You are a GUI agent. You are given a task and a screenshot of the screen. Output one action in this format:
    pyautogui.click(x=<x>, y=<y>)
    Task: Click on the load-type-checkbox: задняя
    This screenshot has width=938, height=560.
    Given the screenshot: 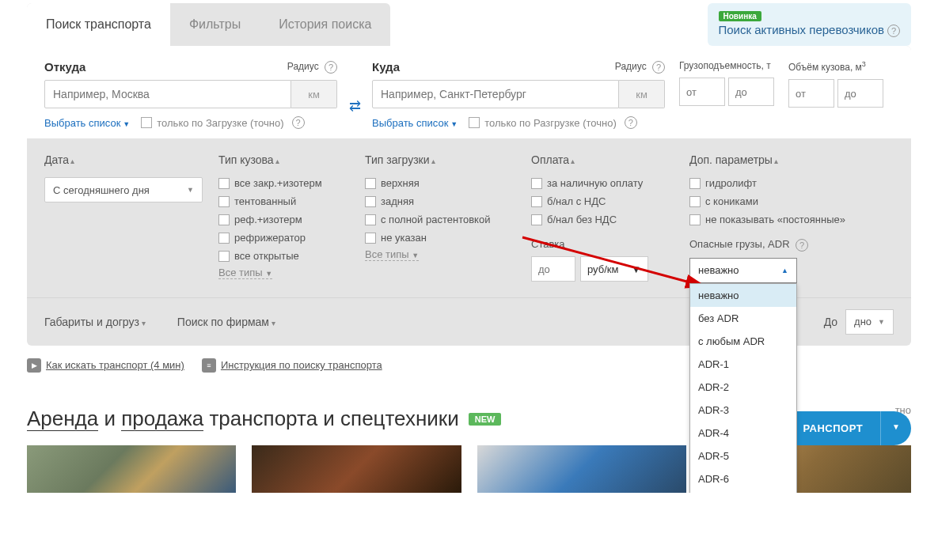 What is the action you would take?
    pyautogui.click(x=440, y=201)
    